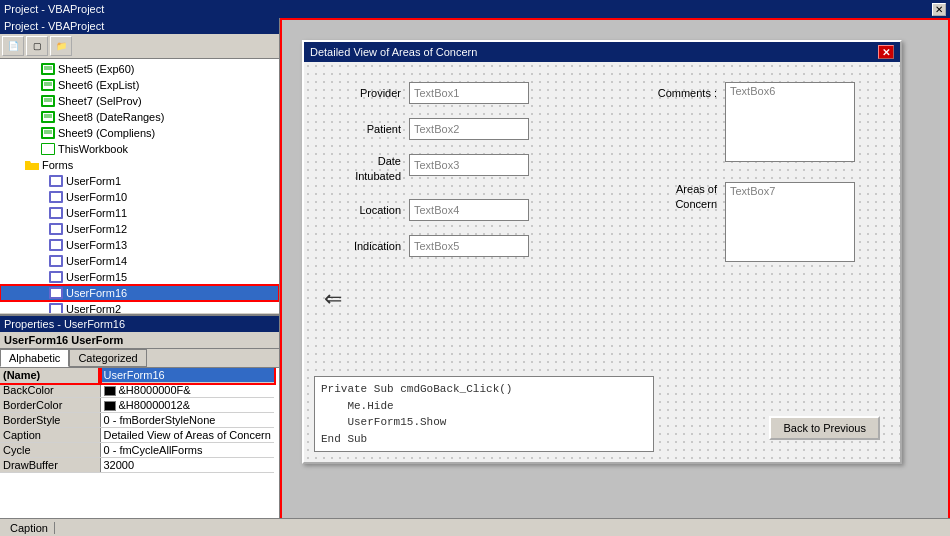  Describe the element at coordinates (100, 101) in the screenshot. I see `tree-item-label: Sheet7 (SelProv)` at that location.